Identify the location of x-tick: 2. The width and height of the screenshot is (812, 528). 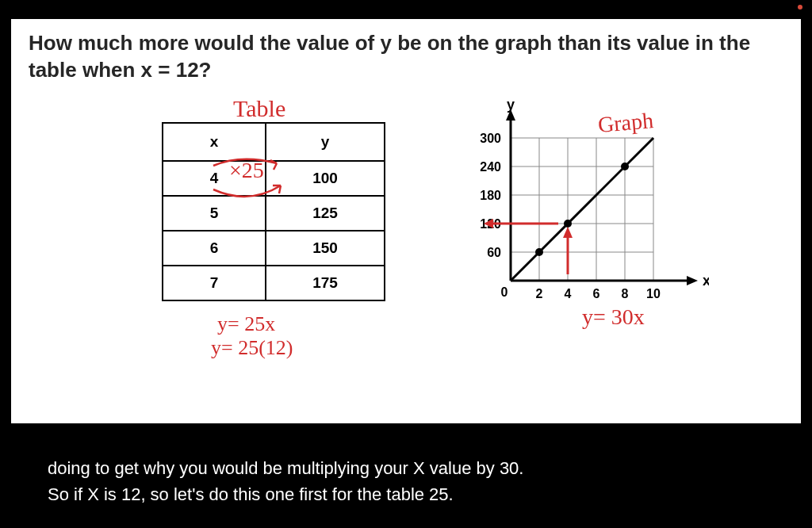
(539, 293).